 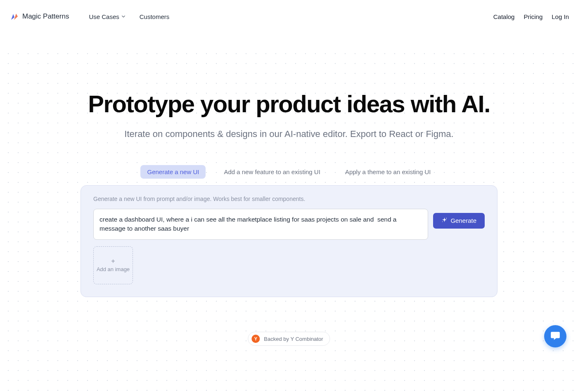 I want to click on nav-use-cases-label: Use Cases, so click(x=104, y=17).